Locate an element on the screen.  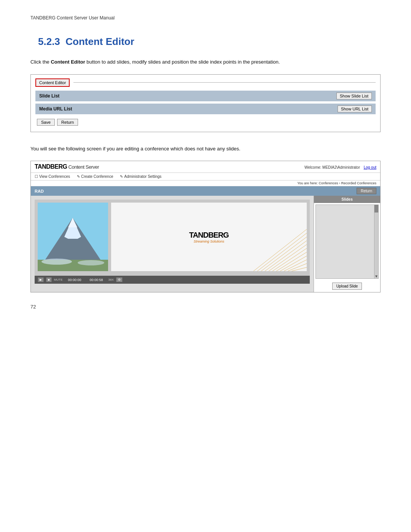
slide-list-row: Slide List Show Slide List is located at coordinates (206, 96).